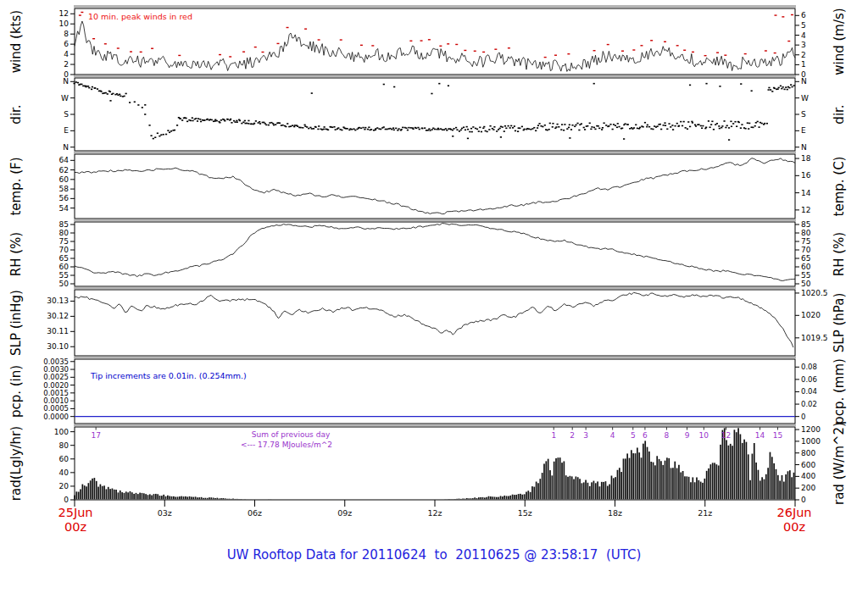  What do you see at coordinates (839, 463) in the screenshot?
I see `axis-title-right-rad: rad (W/m^2)` at bounding box center [839, 463].